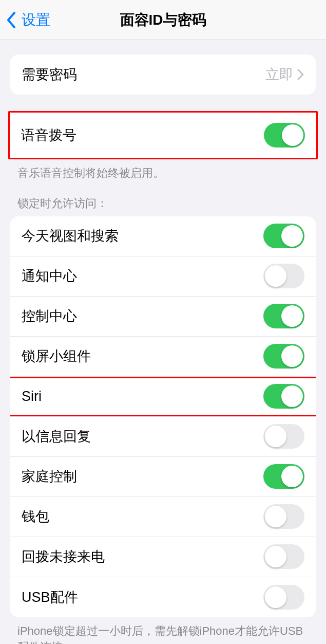  Describe the element at coordinates (50, 597) in the screenshot. I see `lock-access-label: USB配件` at that location.